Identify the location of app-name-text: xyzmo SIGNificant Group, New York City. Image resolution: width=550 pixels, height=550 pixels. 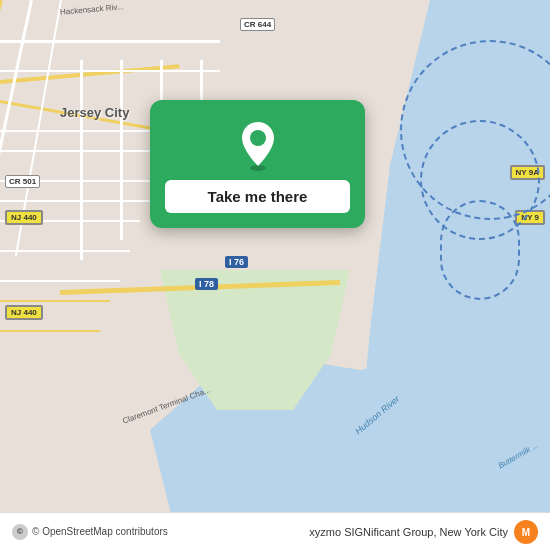
(408, 532).